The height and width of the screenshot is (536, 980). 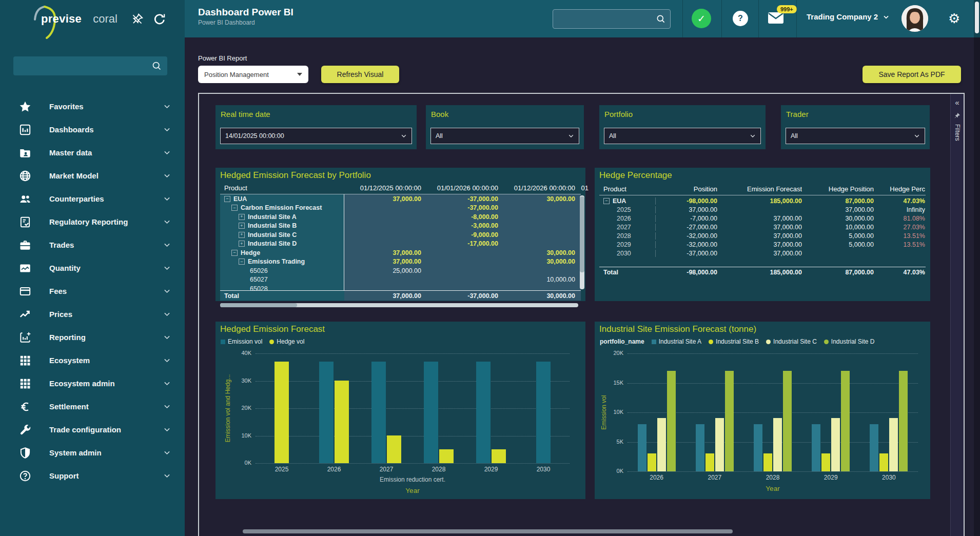 I want to click on globe-icon, so click(x=25, y=176).